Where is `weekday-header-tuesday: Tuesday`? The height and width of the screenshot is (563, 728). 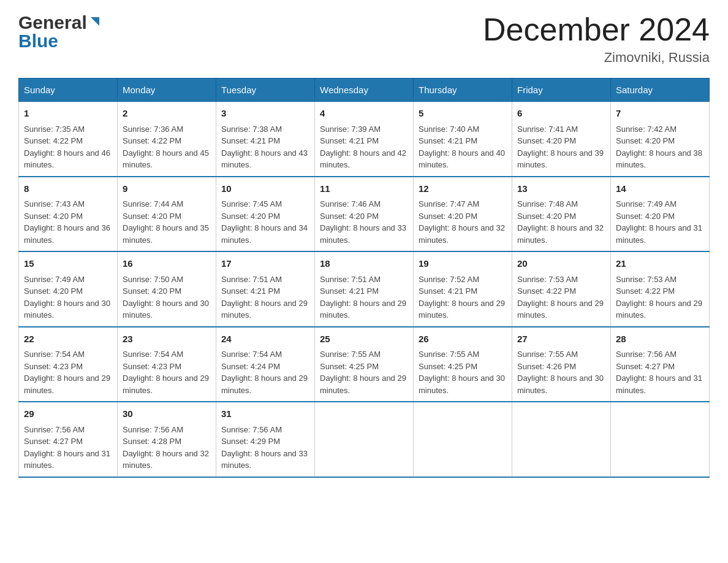 weekday-header-tuesday: Tuesday is located at coordinates (266, 90).